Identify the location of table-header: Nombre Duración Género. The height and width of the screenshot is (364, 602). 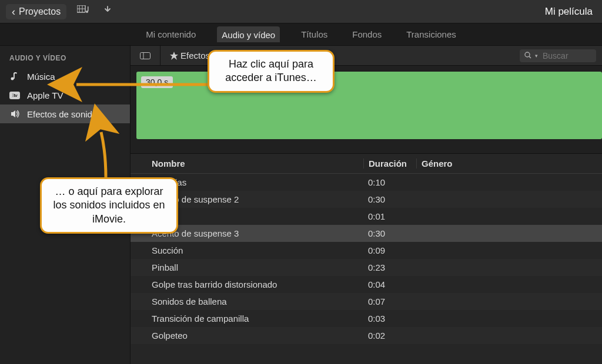
(366, 164).